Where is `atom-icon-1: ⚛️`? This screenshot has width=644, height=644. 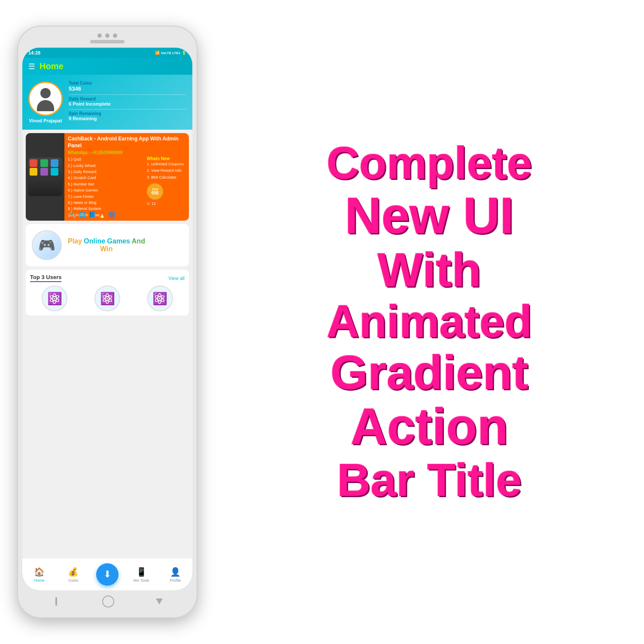
atom-icon-1: ⚛️ is located at coordinates (55, 299).